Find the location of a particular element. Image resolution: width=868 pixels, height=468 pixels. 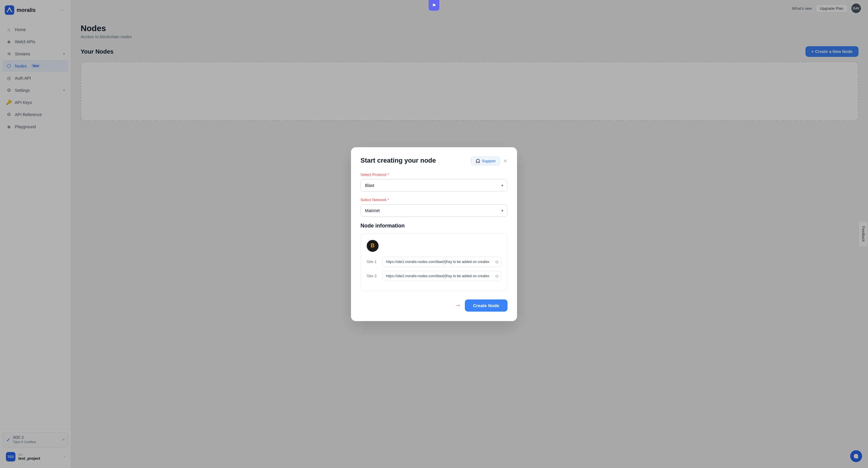

site2-label: Site 2 is located at coordinates (373, 276).